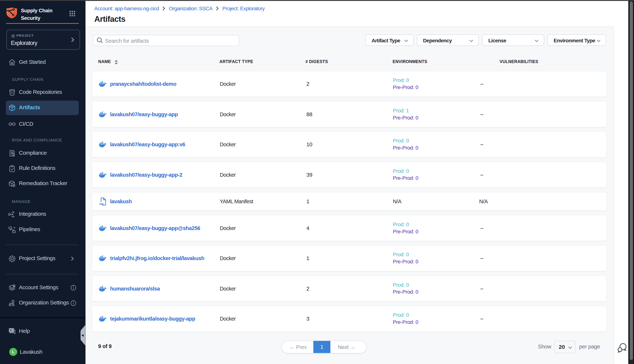  I want to click on svg-text: YML, so click(102, 204).